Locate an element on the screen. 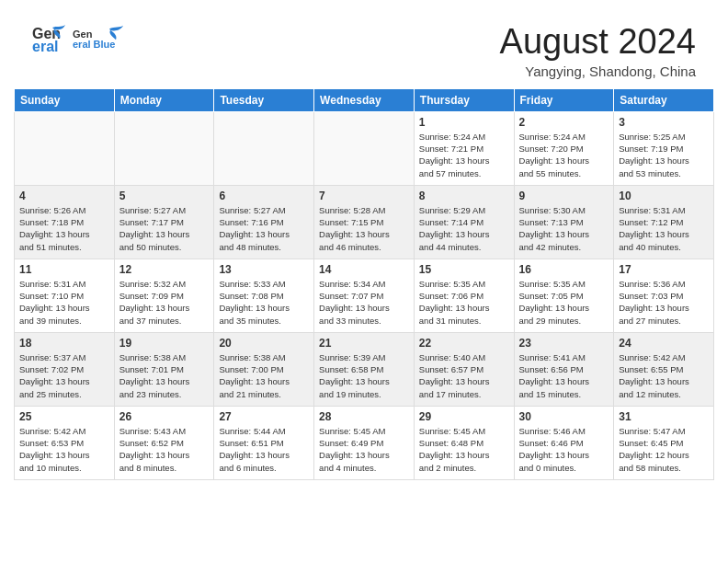  day-number: 11 is located at coordinates (64, 270).